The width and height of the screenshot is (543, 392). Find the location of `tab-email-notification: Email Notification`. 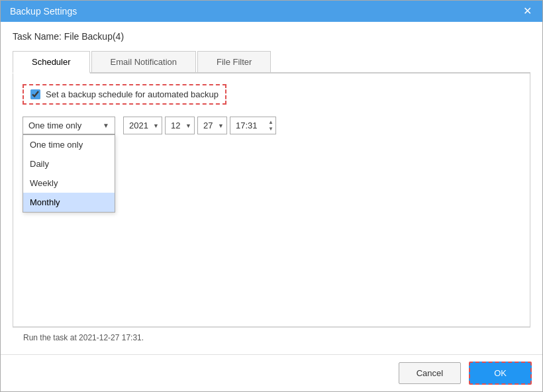

tab-email-notification: Email Notification is located at coordinates (144, 62).